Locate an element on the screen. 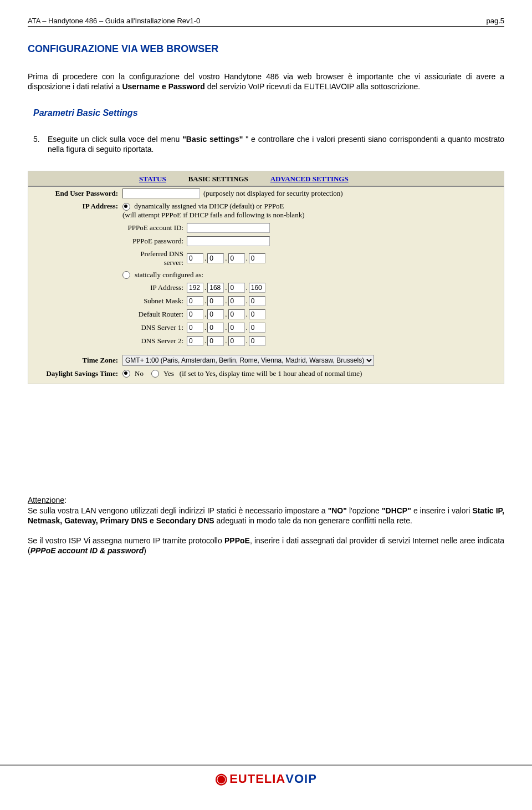 The image size is (532, 810). step5a: Eseguite un click sulla voce del menu is located at coordinates (115, 139).